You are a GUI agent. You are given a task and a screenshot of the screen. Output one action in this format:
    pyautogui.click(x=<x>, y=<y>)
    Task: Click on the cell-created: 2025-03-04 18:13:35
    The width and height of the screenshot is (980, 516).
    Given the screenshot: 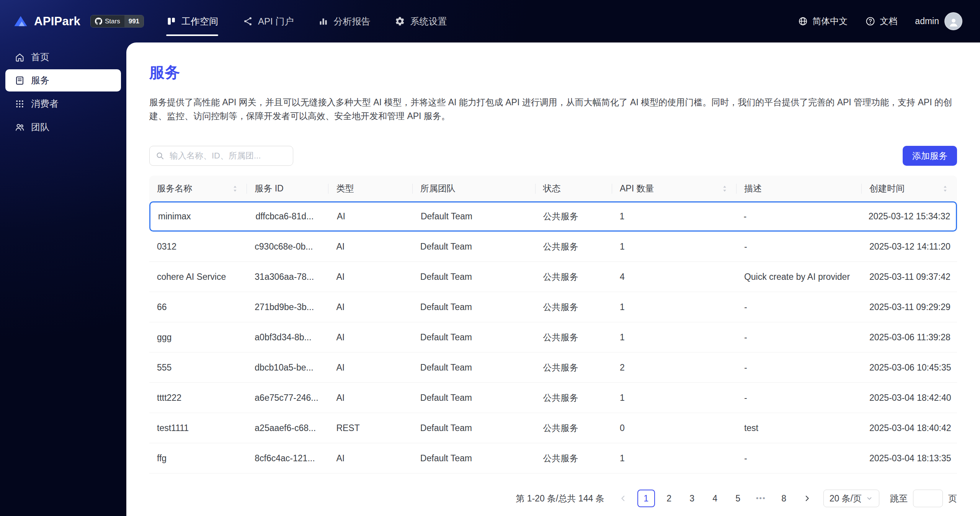 What is the action you would take?
    pyautogui.click(x=910, y=458)
    